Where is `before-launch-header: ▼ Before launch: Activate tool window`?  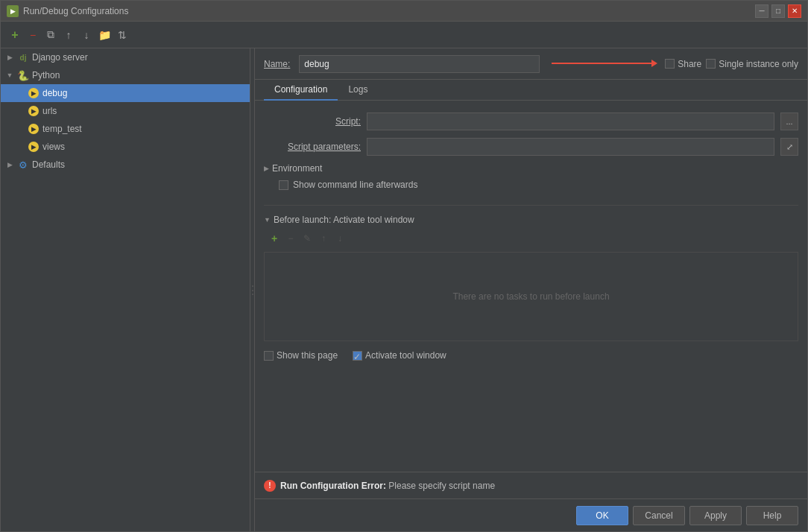
before-launch-header: ▼ Before launch: Activate tool window is located at coordinates (531, 220).